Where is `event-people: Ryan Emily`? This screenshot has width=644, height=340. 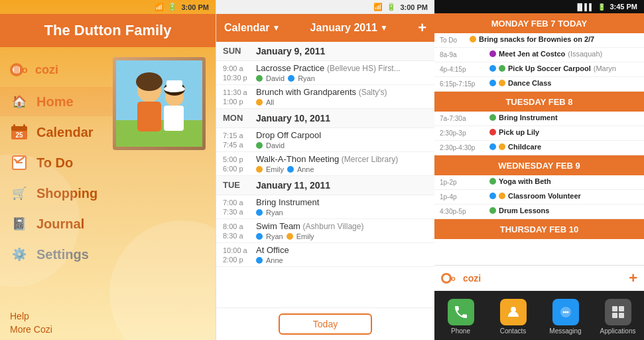
event-people: Ryan Emily is located at coordinates (342, 236).